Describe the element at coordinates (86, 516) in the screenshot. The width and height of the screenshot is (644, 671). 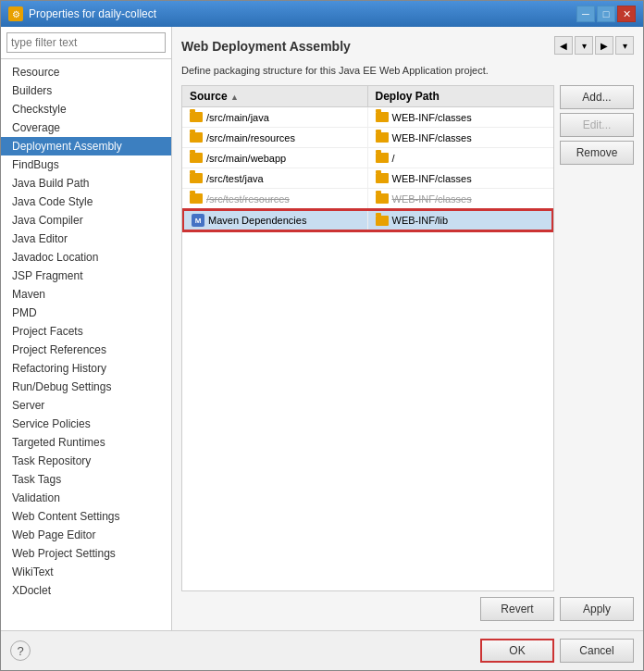
I see `sidebar-item-web-content-settings: Web Content Settings` at that location.